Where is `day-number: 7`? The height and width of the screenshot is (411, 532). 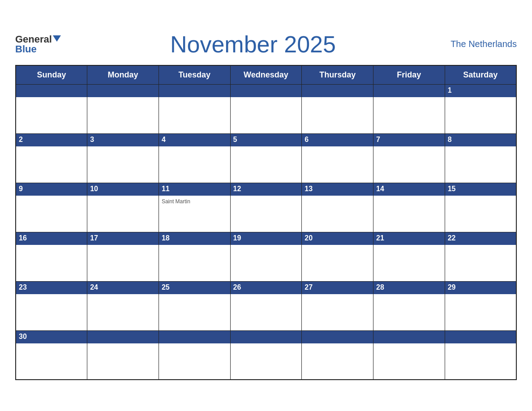
day-number: 7 is located at coordinates (409, 140).